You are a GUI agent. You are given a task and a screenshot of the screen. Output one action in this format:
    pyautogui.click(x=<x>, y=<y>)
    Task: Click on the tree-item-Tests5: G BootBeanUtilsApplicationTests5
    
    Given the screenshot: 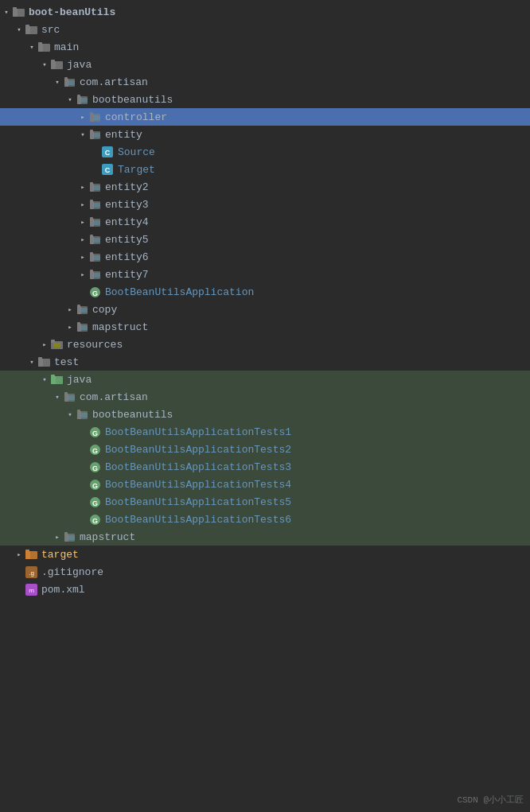 What is the action you would take?
    pyautogui.click(x=265, y=502)
    